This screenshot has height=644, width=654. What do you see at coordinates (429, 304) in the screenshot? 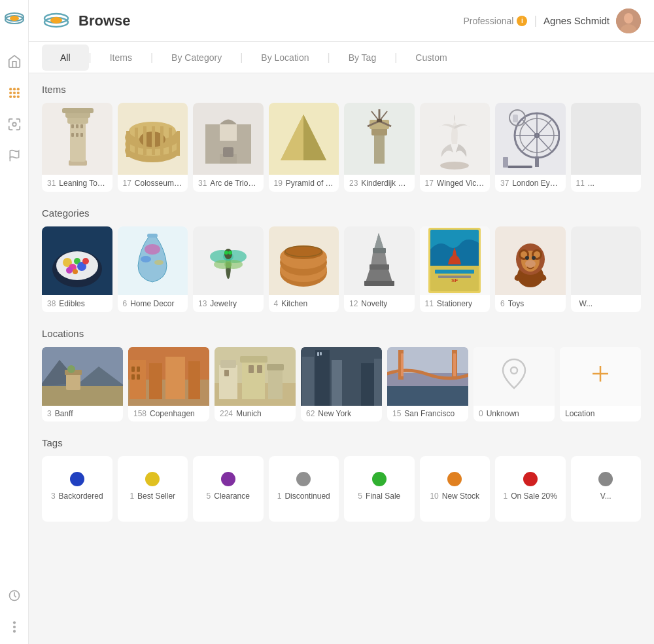
I see `item-count: 11` at bounding box center [429, 304].